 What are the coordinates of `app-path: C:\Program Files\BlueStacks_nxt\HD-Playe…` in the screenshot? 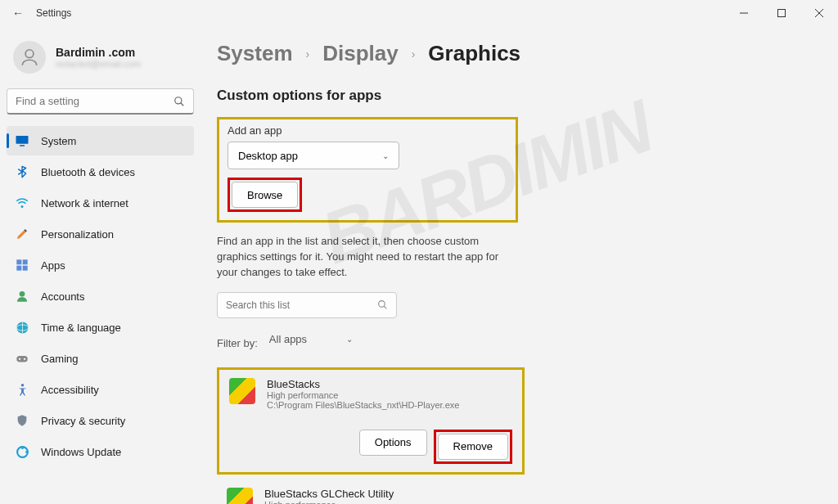 It's located at (390, 405).